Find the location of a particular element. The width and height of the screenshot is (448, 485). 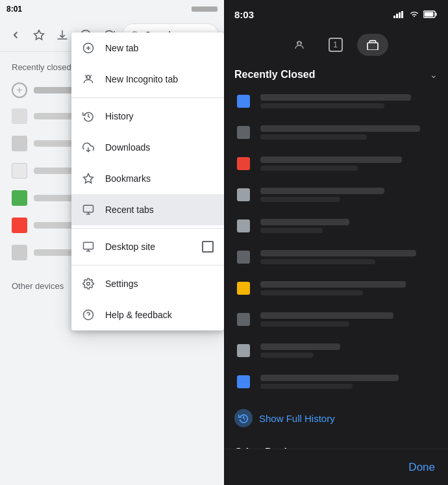

menu-item-recent-tabs: Recent tabs is located at coordinates (148, 210).